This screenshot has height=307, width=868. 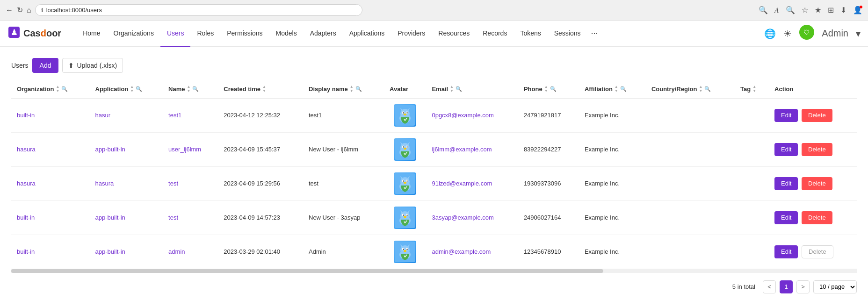 I want to click on address-bar: ℹ localhost:8000/users, so click(x=199, y=10).